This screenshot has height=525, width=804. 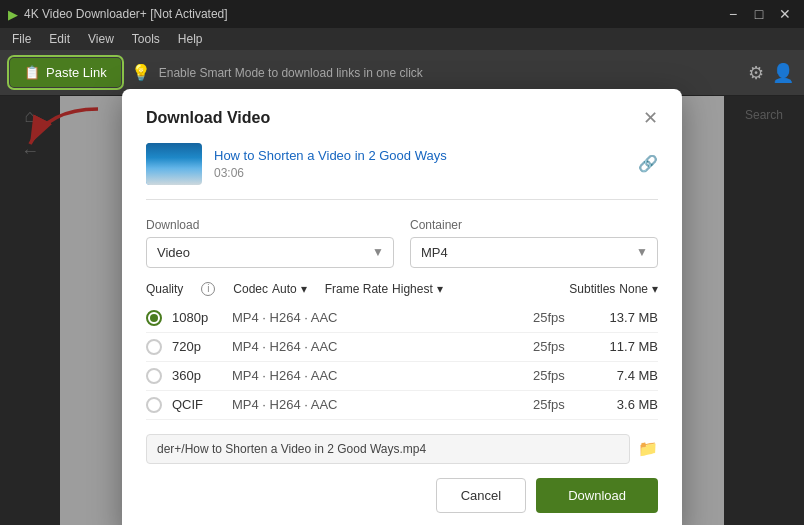 What do you see at coordinates (101, 39) in the screenshot?
I see `menu-view: View` at bounding box center [101, 39].